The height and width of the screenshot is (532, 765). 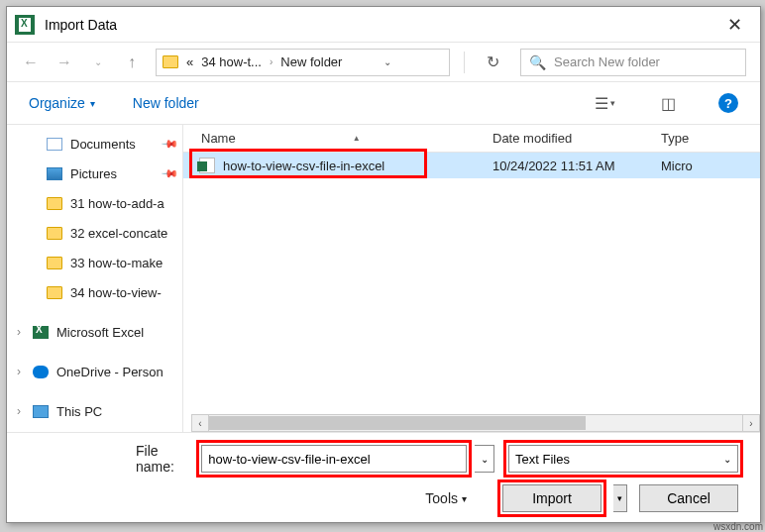 I want to click on documents-icon, so click(x=55, y=145).